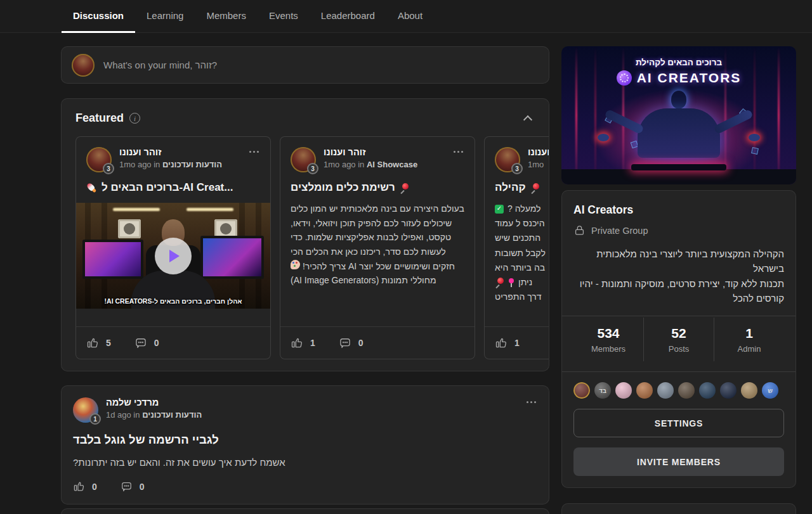 The height and width of the screenshot is (514, 812). I want to click on info-icon: i, so click(134, 118).